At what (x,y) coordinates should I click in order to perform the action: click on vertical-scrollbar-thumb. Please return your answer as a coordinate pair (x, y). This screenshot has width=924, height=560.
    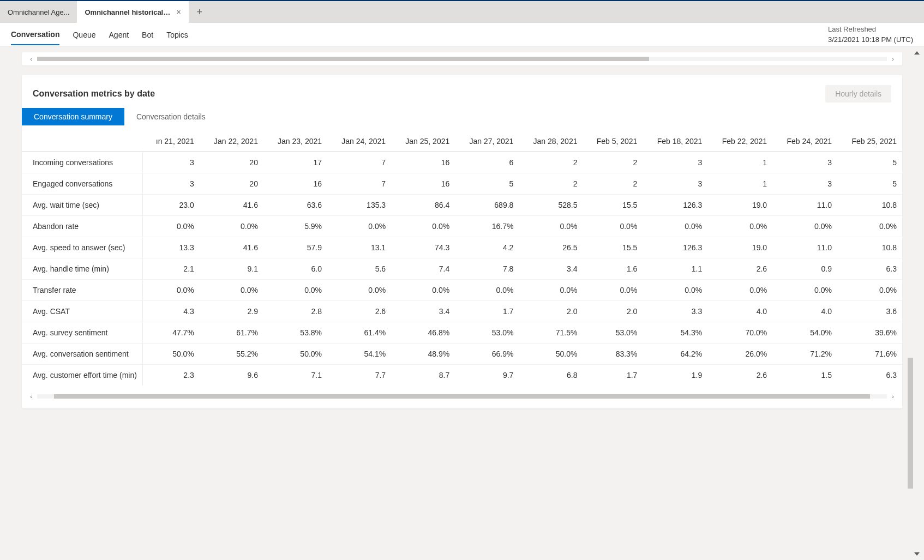
    Looking at the image, I should click on (910, 423).